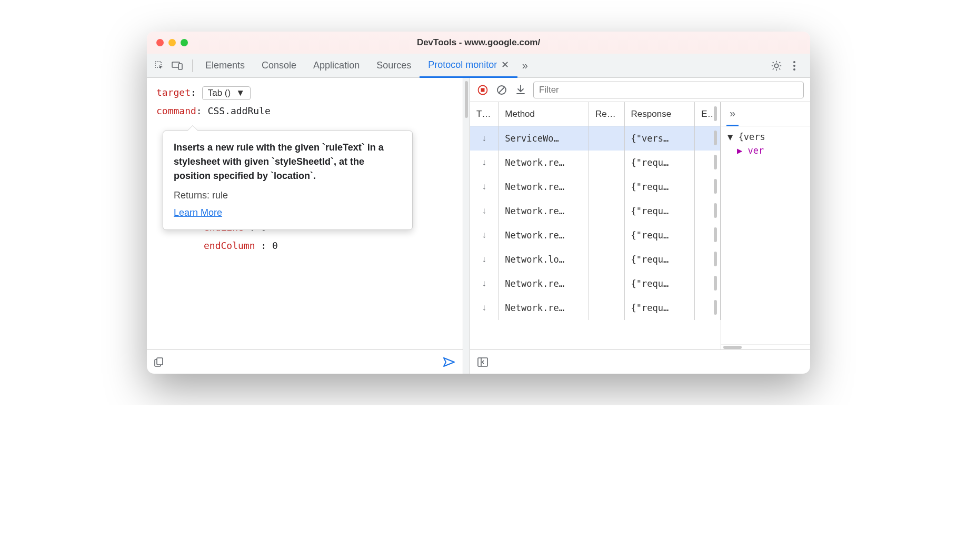 The width and height of the screenshot is (957, 560). Describe the element at coordinates (478, 43) in the screenshot. I see `window-title: DevTools - www.google.com/` at that location.